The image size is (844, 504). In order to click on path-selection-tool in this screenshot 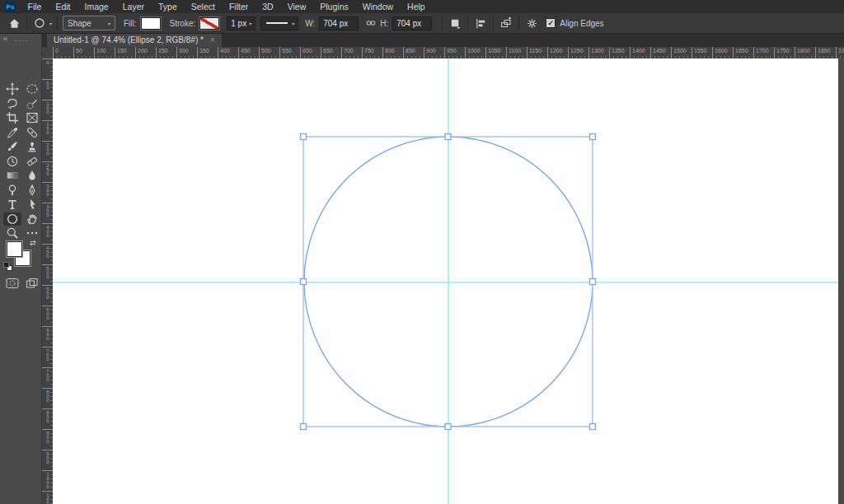, I will do `click(32, 204)`.